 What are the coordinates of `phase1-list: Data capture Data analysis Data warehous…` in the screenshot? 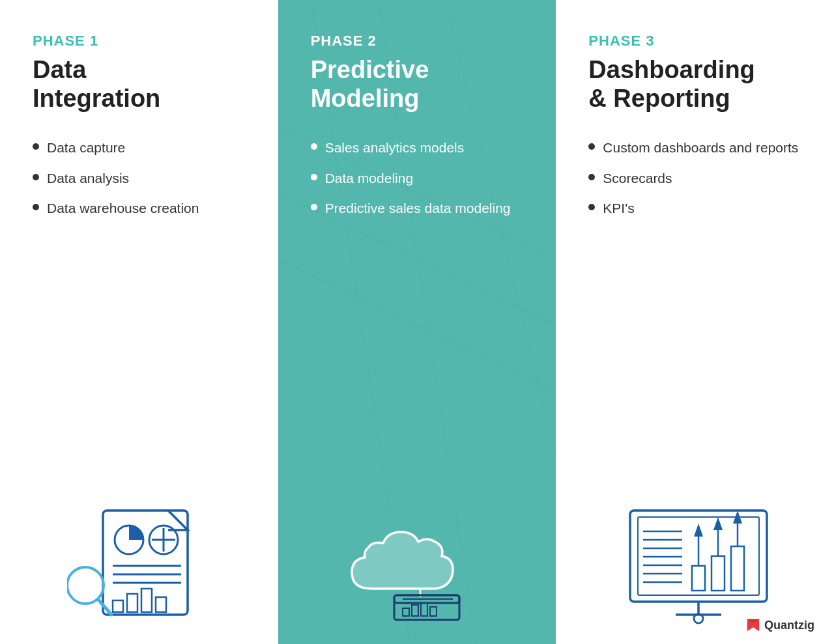 It's located at (142, 316).